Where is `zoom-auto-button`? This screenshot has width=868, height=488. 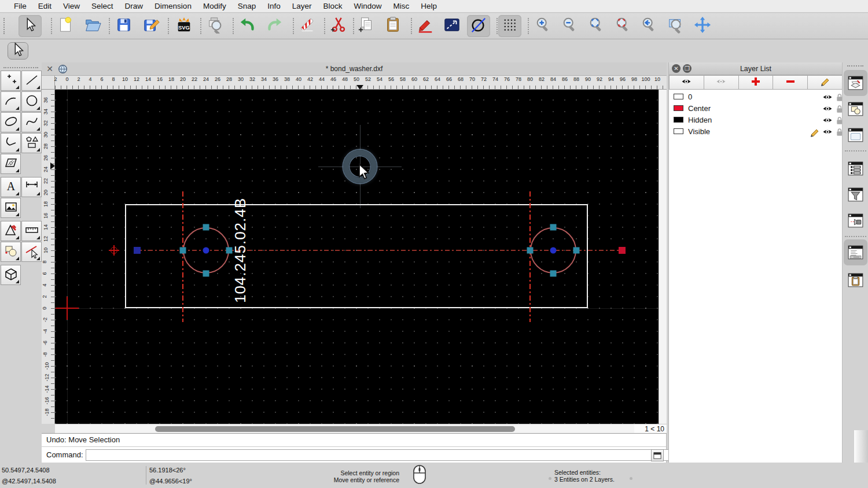
zoom-auto-button is located at coordinates (597, 26).